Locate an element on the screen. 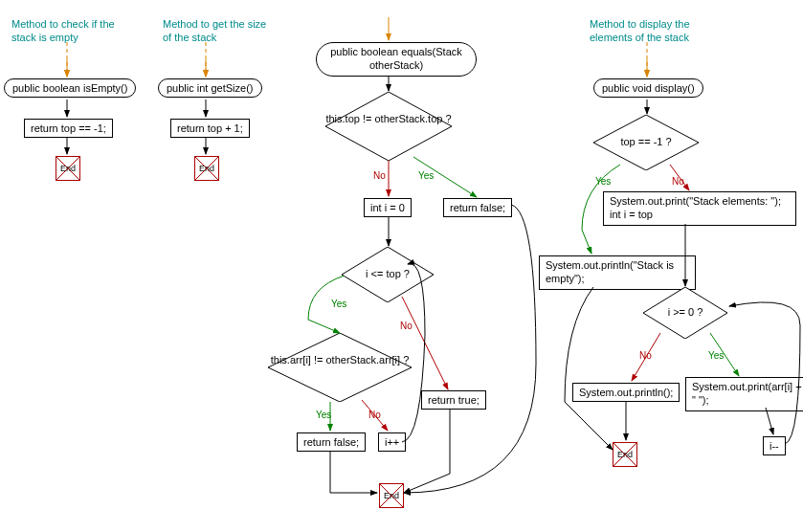 Image resolution: width=803 pixels, height=532 pixels. step-equals-inc-i: i++ is located at coordinates (392, 442).